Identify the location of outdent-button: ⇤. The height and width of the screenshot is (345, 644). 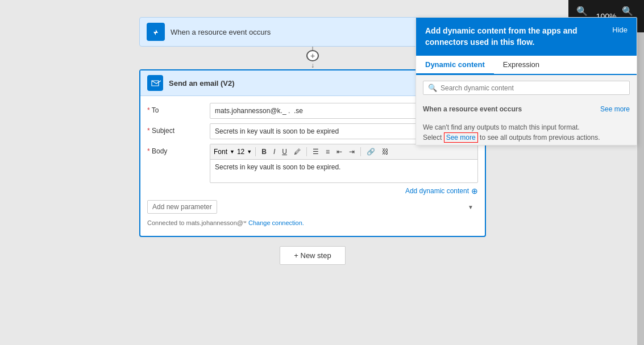
(339, 152).